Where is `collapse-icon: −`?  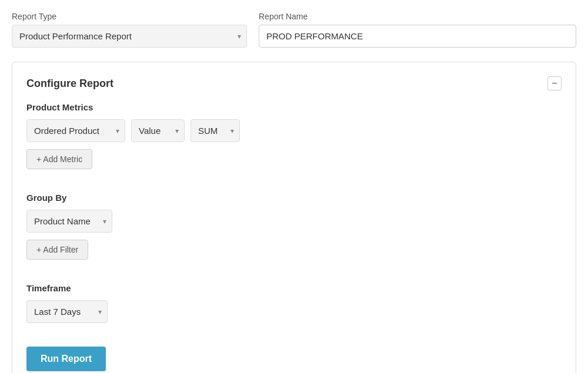 collapse-icon: − is located at coordinates (554, 83).